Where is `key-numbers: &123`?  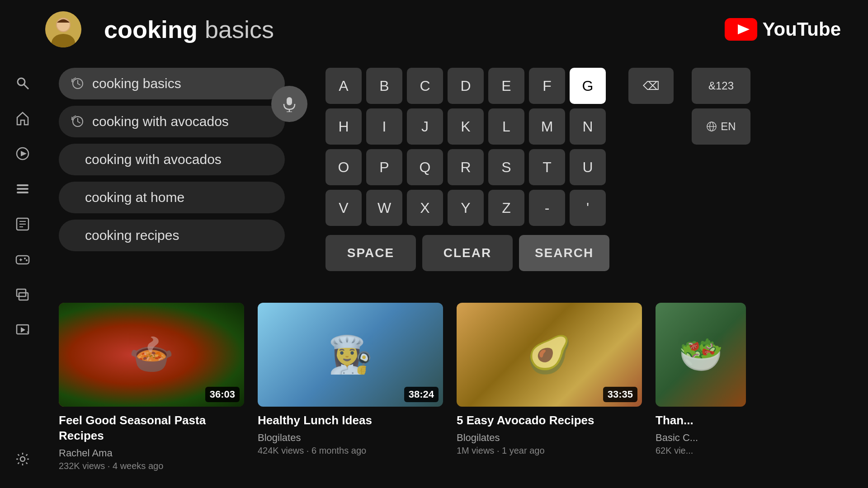
key-numbers: &123 is located at coordinates (721, 86).